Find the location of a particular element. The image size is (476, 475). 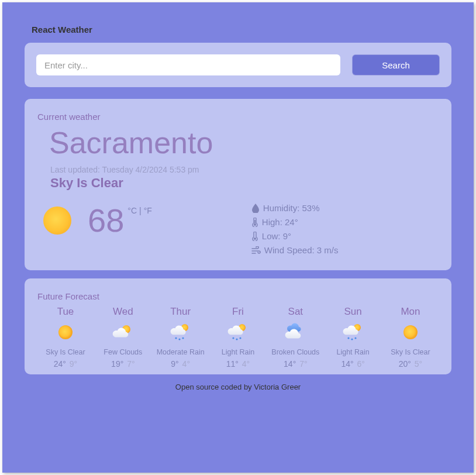

unit-celsius: °C is located at coordinates (132, 211).